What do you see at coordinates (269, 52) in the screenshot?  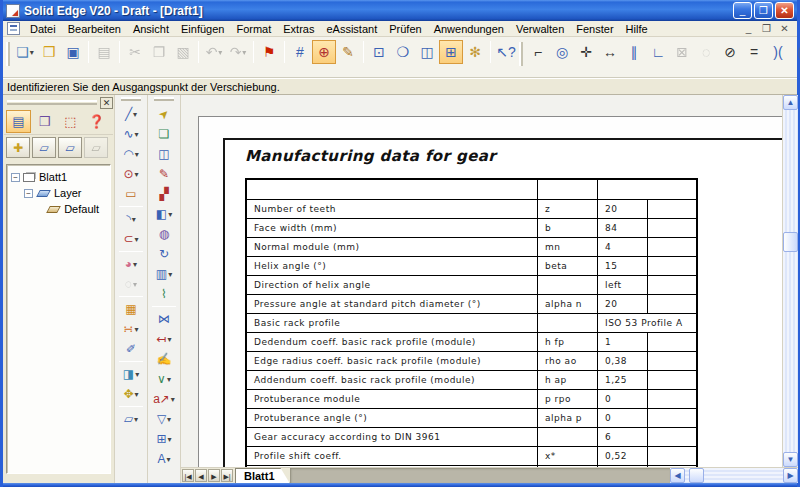 I see `flag-button: ⚑` at bounding box center [269, 52].